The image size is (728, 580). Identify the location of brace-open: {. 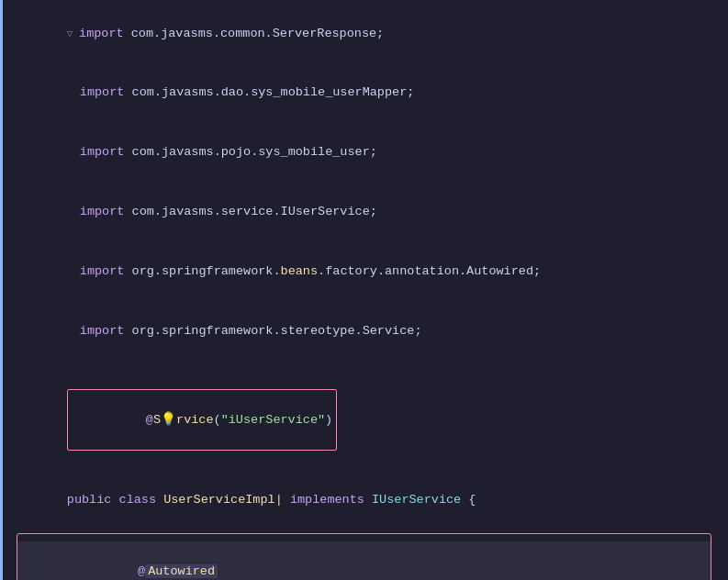
(468, 499).